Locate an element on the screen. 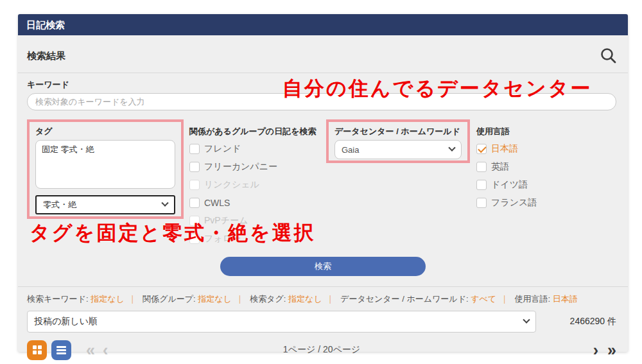 Image resolution: width=642 pixels, height=364 pixels. tag-section-highlighted: タグ 固定 零式・絶 零式・絶 is located at coordinates (105, 169).